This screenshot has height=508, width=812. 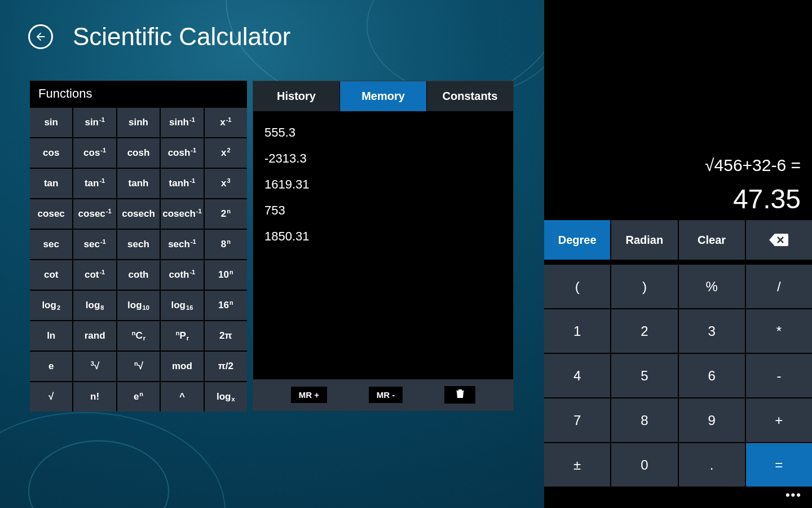 I want to click on backspace-button, so click(x=779, y=240).